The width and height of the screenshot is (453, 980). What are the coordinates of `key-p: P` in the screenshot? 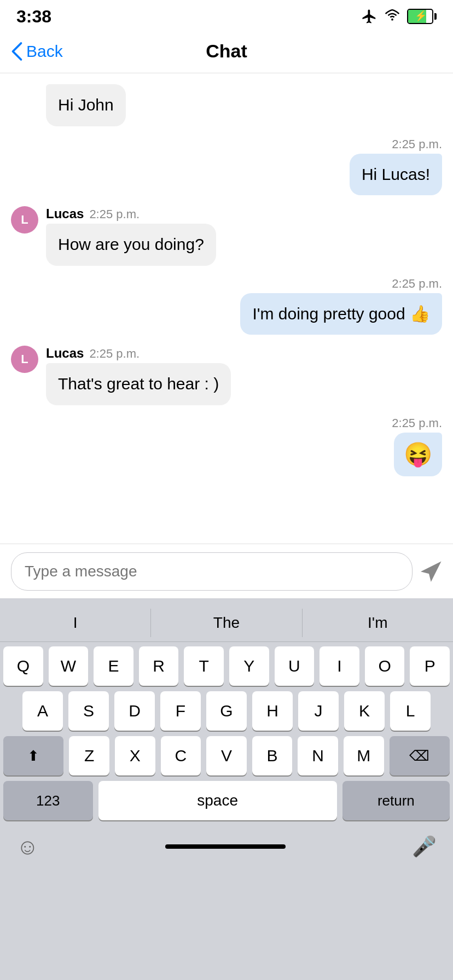 It's located at (430, 666).